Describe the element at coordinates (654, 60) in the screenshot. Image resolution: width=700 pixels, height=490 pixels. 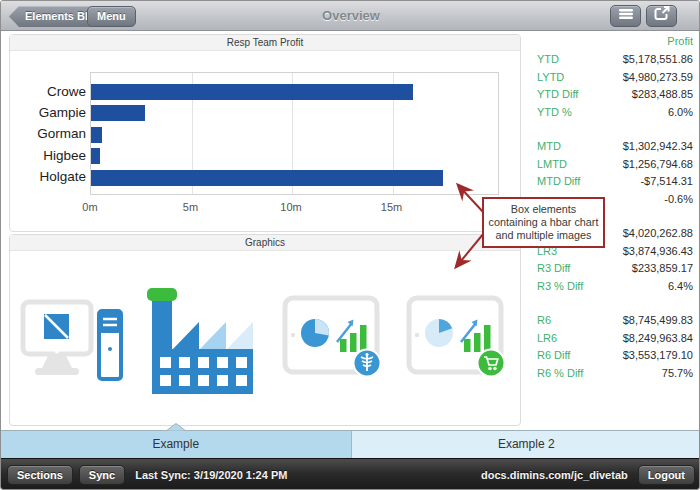
I see `sidebar-row-value: $5,178,551.86` at that location.